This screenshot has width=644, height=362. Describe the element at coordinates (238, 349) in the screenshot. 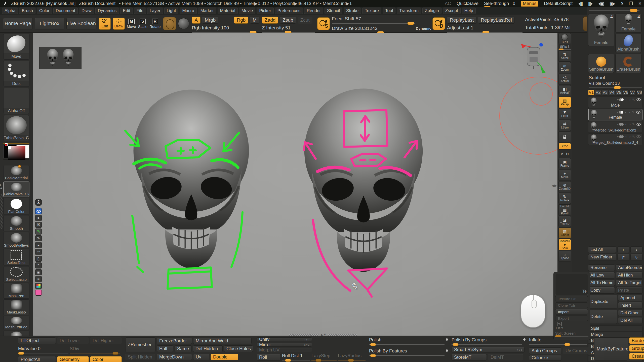

I see `close-holes-button: Close Holes` at that location.